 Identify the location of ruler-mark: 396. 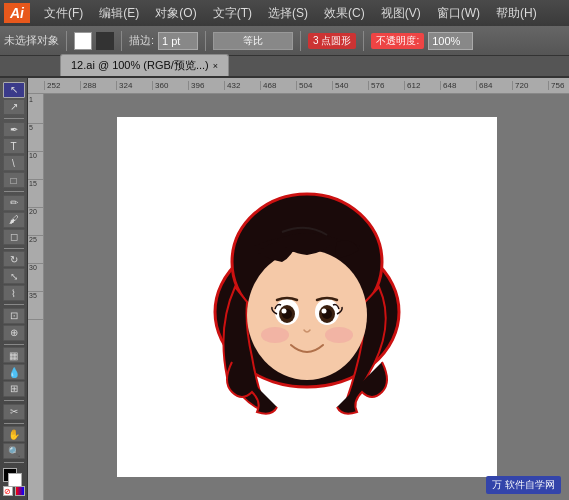
(206, 86).